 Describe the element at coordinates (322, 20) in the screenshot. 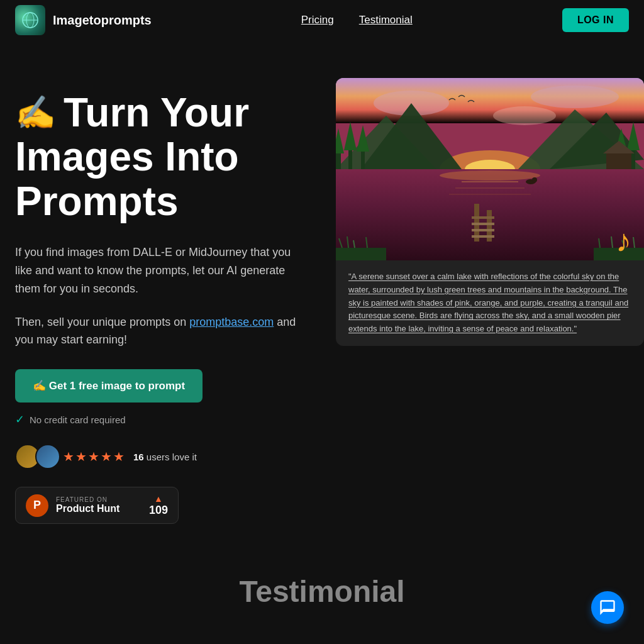

I see `header: Imagetoprompts Pricing Testimonial LOG I…` at that location.